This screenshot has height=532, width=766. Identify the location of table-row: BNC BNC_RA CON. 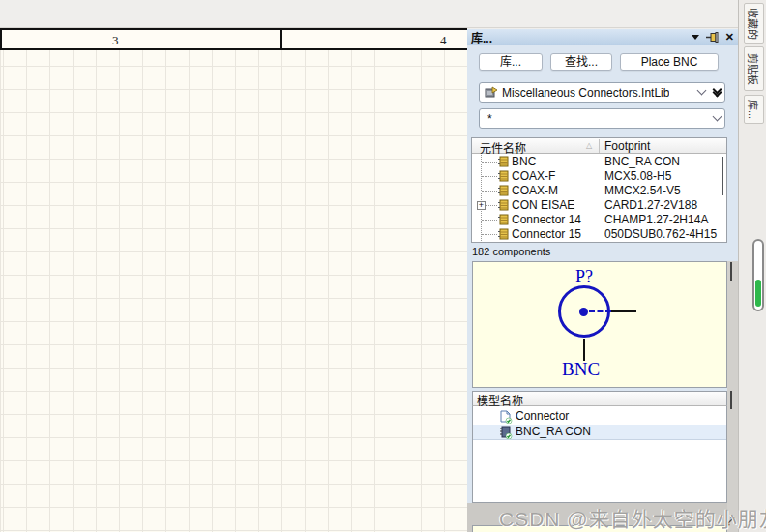
(600, 163).